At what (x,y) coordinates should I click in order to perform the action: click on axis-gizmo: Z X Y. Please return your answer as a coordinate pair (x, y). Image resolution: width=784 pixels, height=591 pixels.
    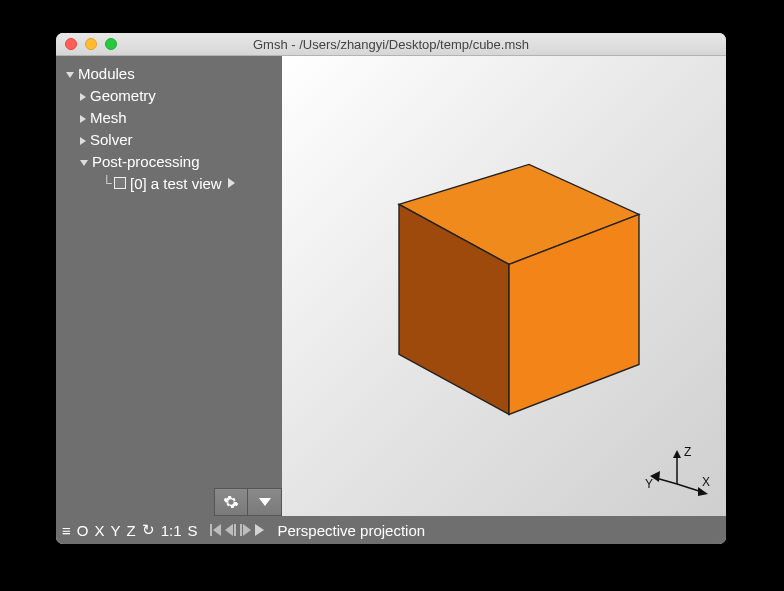
    Looking at the image, I should click on (677, 474).